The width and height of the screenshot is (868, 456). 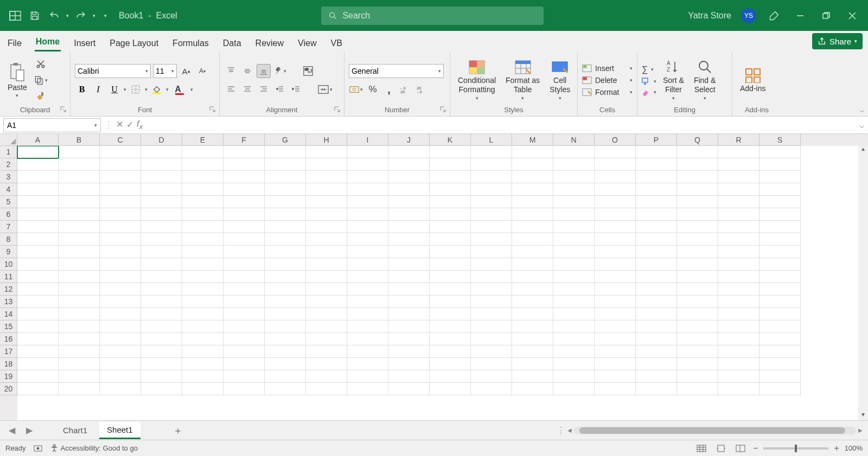 I want to click on cell-N10, so click(x=574, y=265).